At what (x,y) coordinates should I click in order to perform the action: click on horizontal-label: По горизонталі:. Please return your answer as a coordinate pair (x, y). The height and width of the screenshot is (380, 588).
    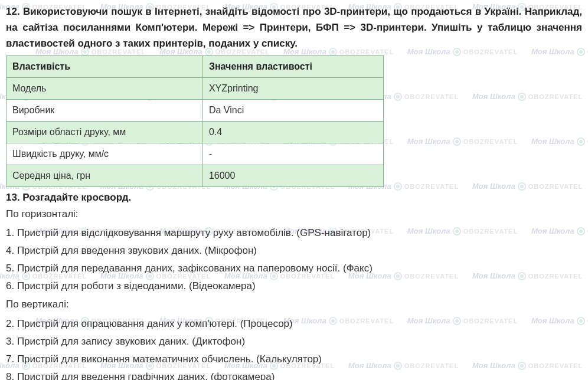
    Looking at the image, I should click on (294, 215).